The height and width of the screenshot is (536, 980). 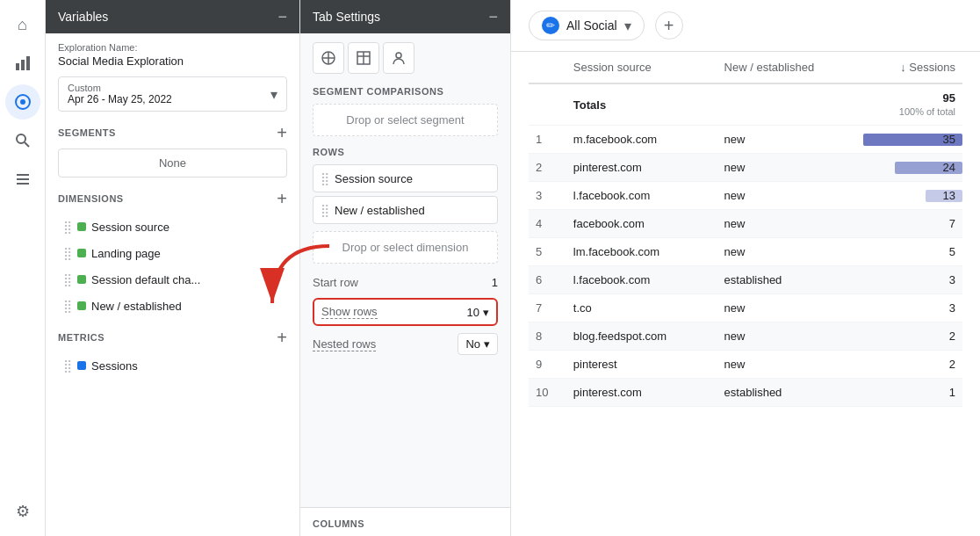 I want to click on bar-chart-icon, so click(x=23, y=63).